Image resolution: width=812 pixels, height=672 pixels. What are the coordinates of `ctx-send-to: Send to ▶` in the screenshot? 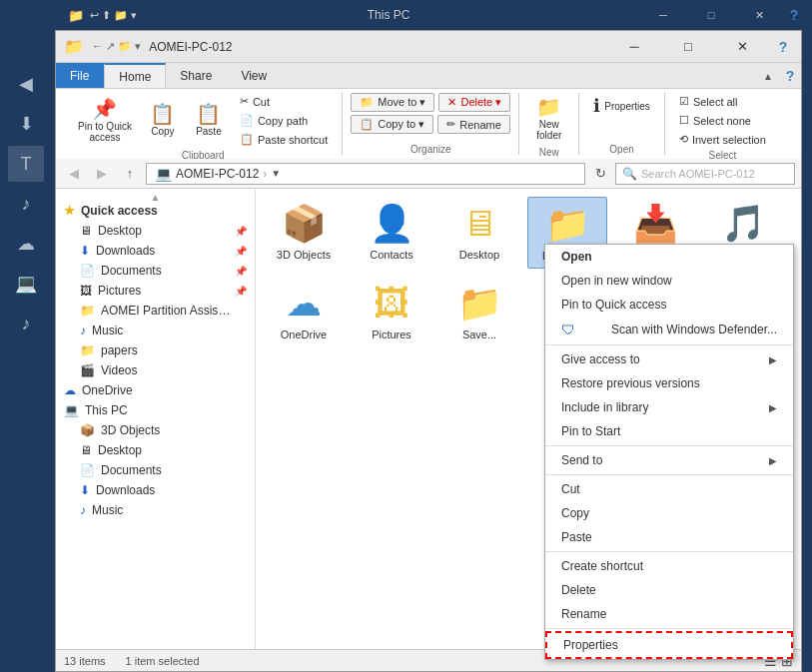 It's located at (669, 460).